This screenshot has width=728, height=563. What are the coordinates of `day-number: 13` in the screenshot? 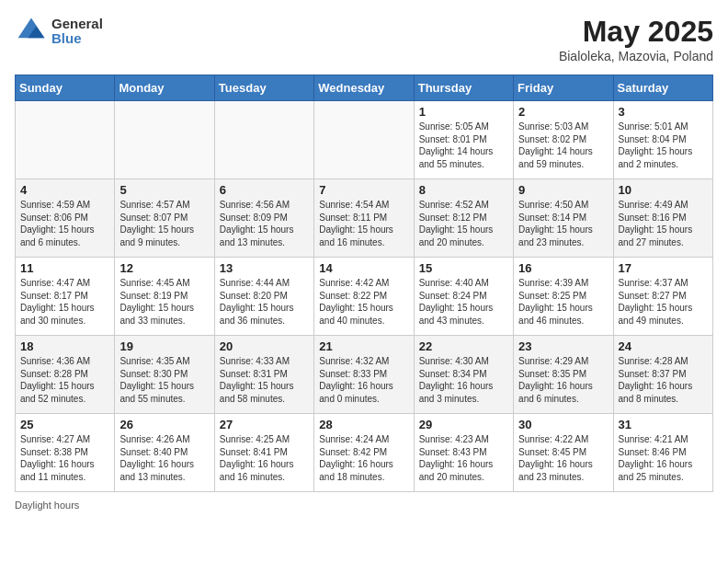 It's located at (265, 269).